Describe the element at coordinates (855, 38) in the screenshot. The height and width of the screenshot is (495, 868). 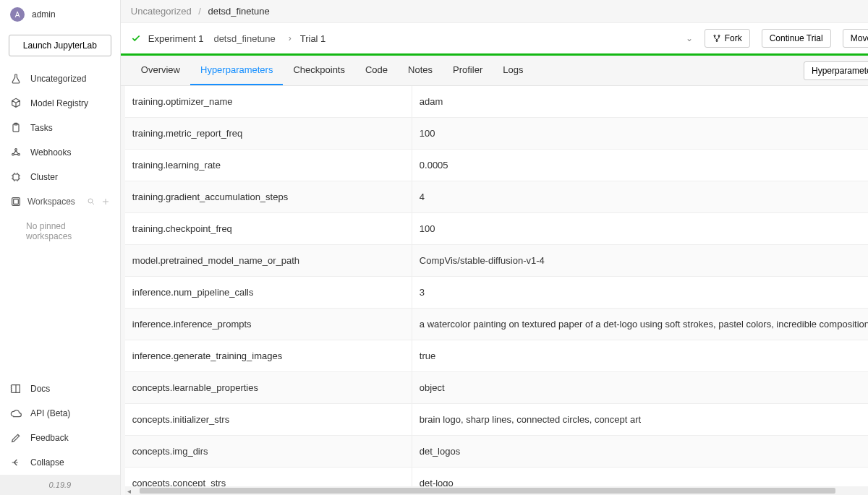
I see `move-button: Move` at that location.